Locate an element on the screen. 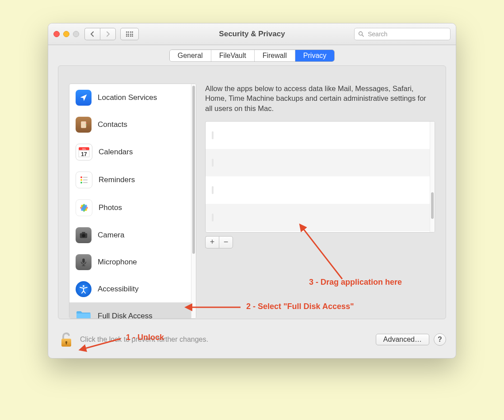 The image size is (504, 420). search-field is located at coordinates (402, 34).